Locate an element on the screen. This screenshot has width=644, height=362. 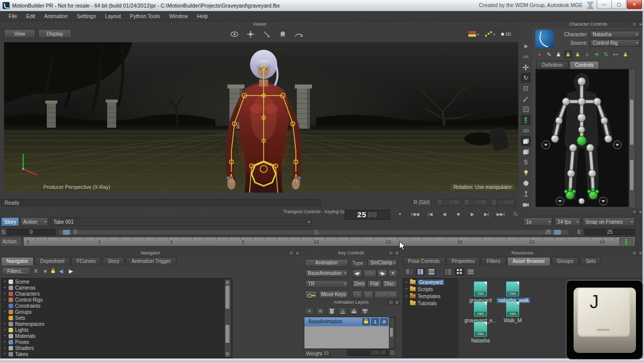
light-object-icon is located at coordinates (526, 173).